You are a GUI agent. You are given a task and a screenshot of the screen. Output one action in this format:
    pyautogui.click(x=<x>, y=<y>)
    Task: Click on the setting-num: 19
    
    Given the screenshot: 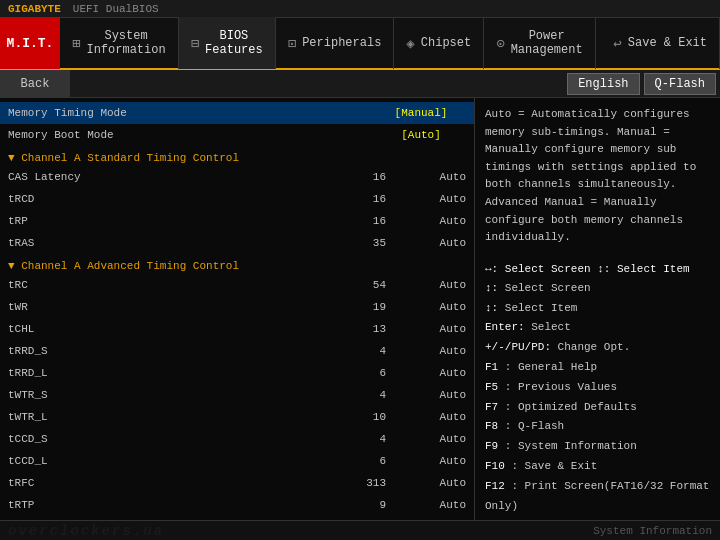 What is the action you would take?
    pyautogui.click(x=361, y=307)
    